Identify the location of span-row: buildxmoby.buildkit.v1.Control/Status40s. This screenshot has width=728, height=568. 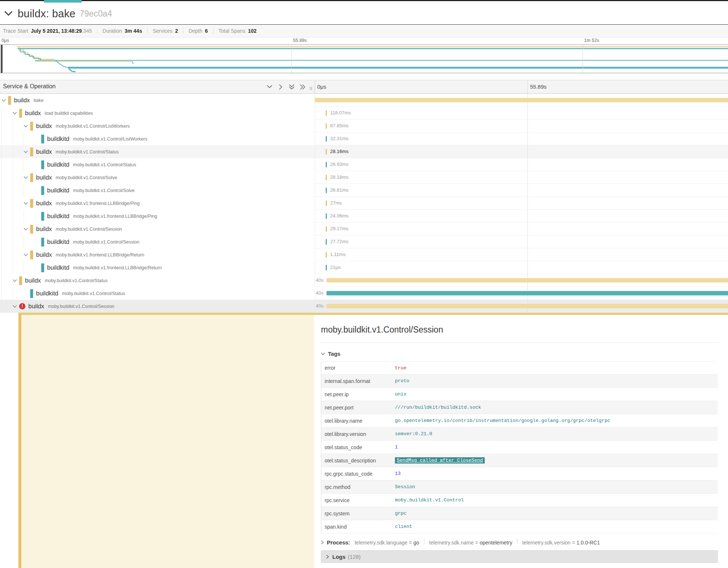
(364, 280).